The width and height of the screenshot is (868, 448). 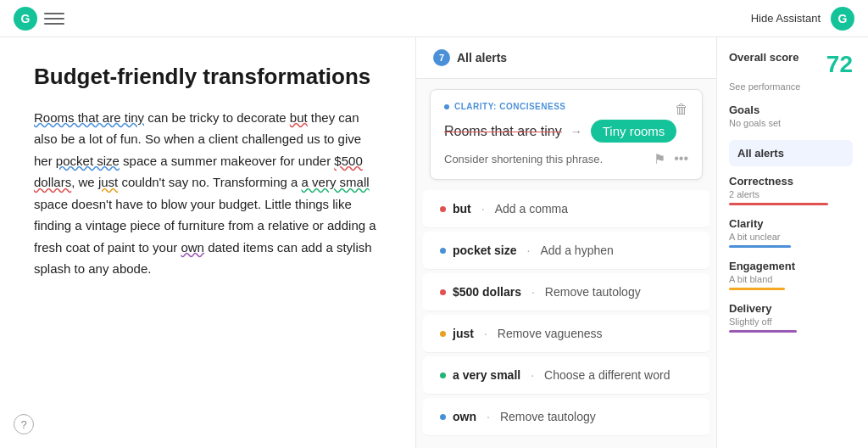 What do you see at coordinates (634, 131) in the screenshot?
I see `suggestion-replacement: Tiny rooms` at bounding box center [634, 131].